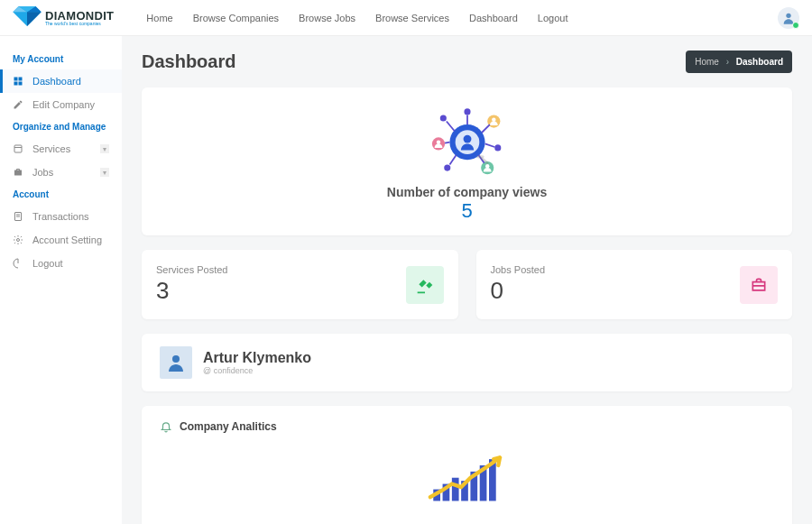 This screenshot has height=524, width=812. I want to click on sidebar-item-account-setting: Account Setting, so click(61, 240).